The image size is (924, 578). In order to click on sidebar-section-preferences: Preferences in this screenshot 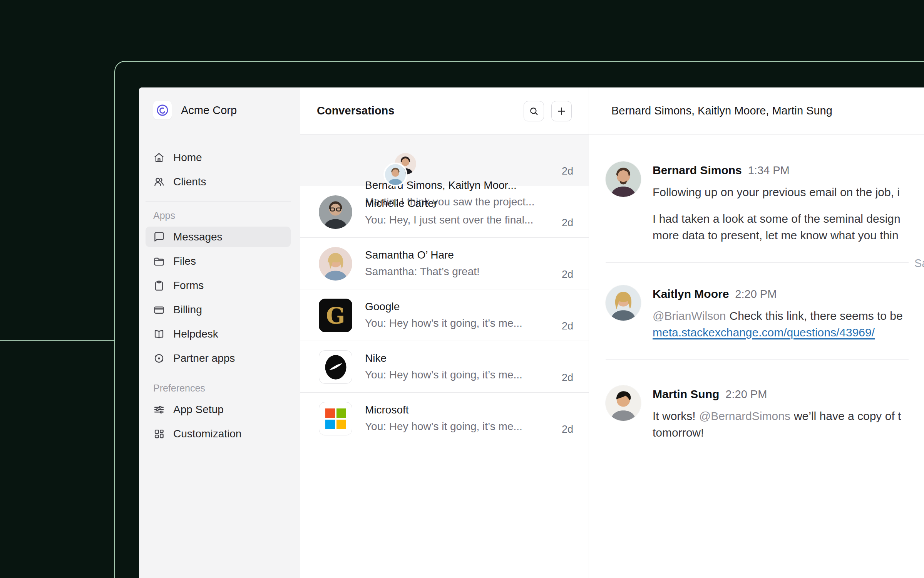, I will do `click(226, 388)`.